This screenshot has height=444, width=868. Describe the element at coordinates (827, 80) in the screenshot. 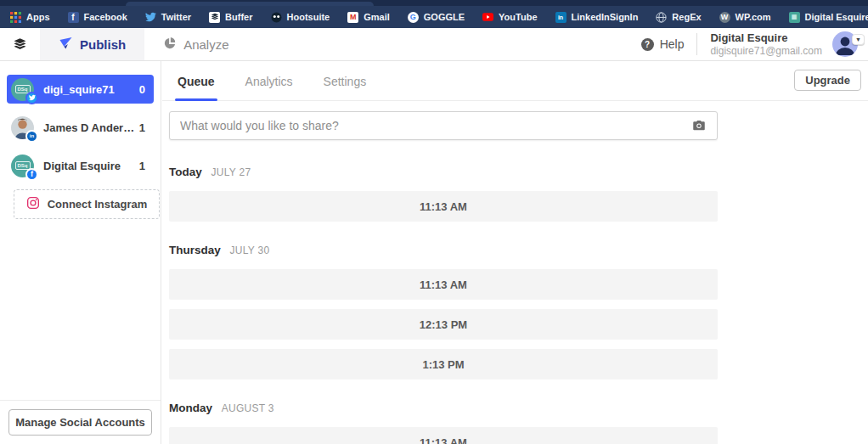

I see `upgrade-button: Upgrade` at that location.